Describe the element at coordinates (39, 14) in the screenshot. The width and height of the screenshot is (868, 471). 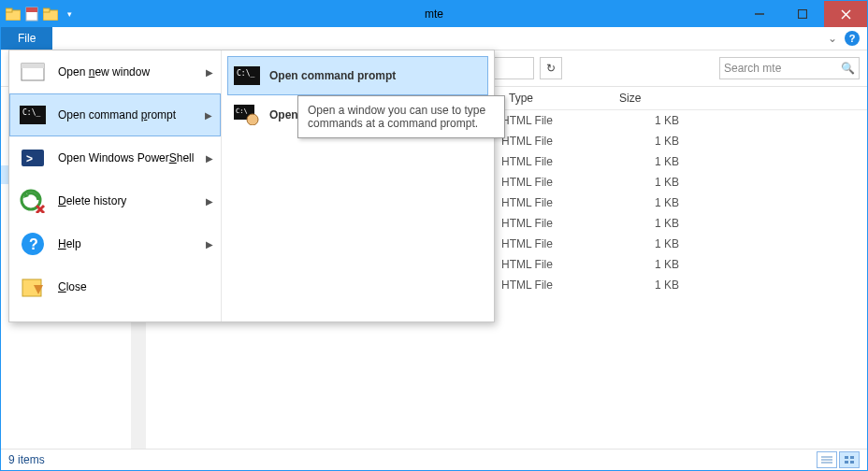
I see `quick-access-toolbar: ▾` at that location.